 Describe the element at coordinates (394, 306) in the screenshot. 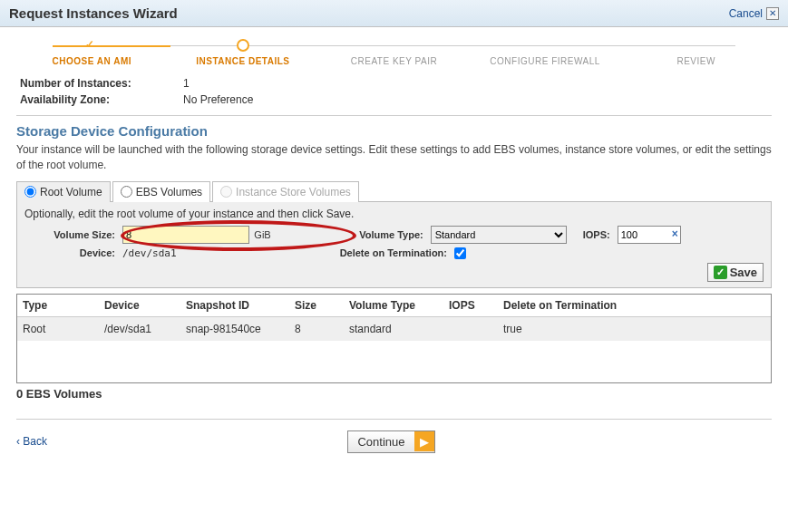

I see `table-header-row: Type Device Snapshot ID Size Volume Type…` at that location.